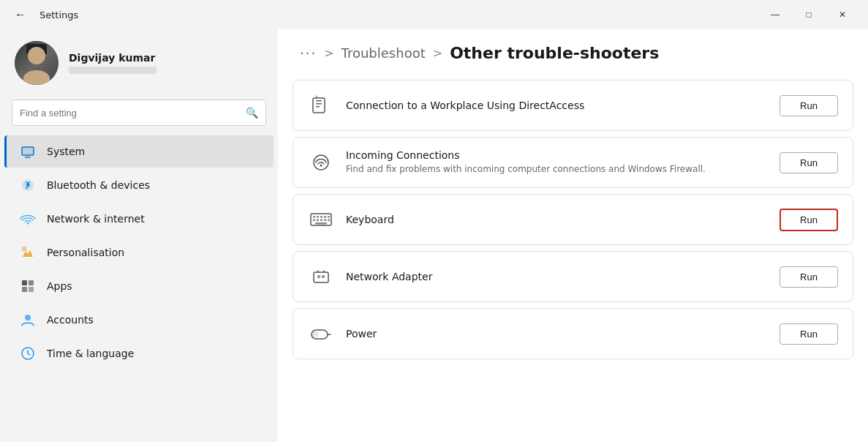 This screenshot has width=868, height=442. I want to click on sidebar-item-network: Network & internet, so click(139, 219).